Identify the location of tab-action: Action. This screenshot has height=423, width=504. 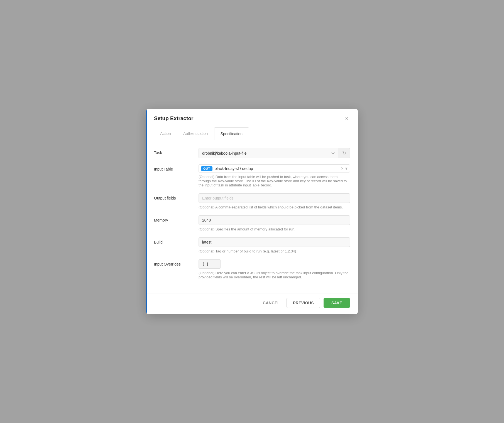
(165, 134).